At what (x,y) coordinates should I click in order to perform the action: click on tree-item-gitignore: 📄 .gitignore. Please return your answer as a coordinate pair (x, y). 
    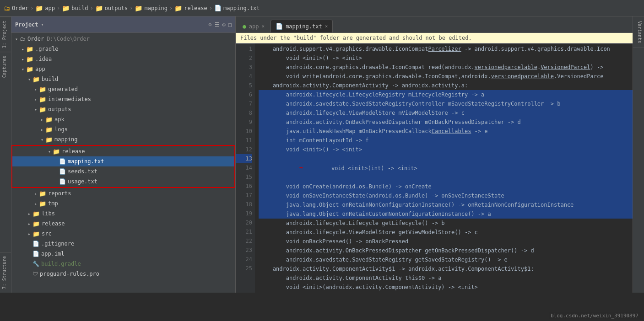
    Looking at the image, I should click on (124, 244).